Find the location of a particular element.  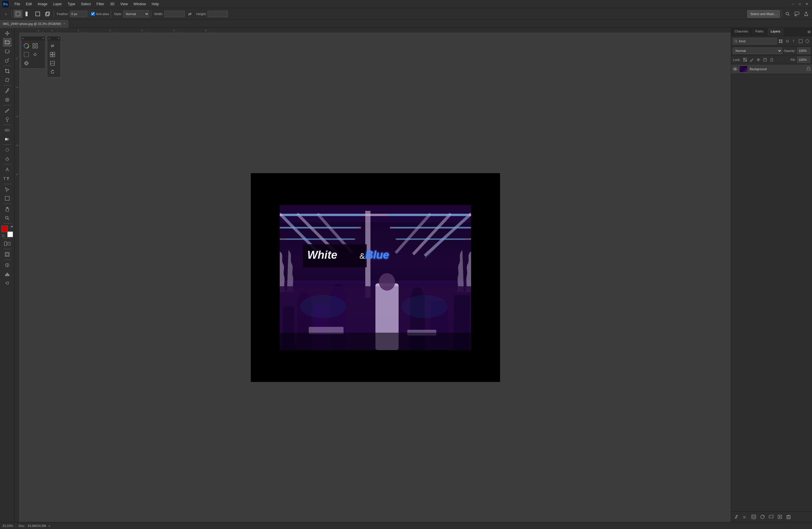

filter-adjustment-icon is located at coordinates (787, 41).